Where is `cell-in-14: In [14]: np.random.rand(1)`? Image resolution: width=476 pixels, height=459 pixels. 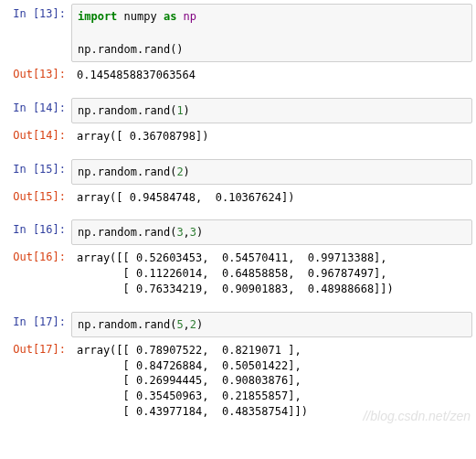 cell-in-14: In [14]: np.random.rand(1) is located at coordinates (238, 111).